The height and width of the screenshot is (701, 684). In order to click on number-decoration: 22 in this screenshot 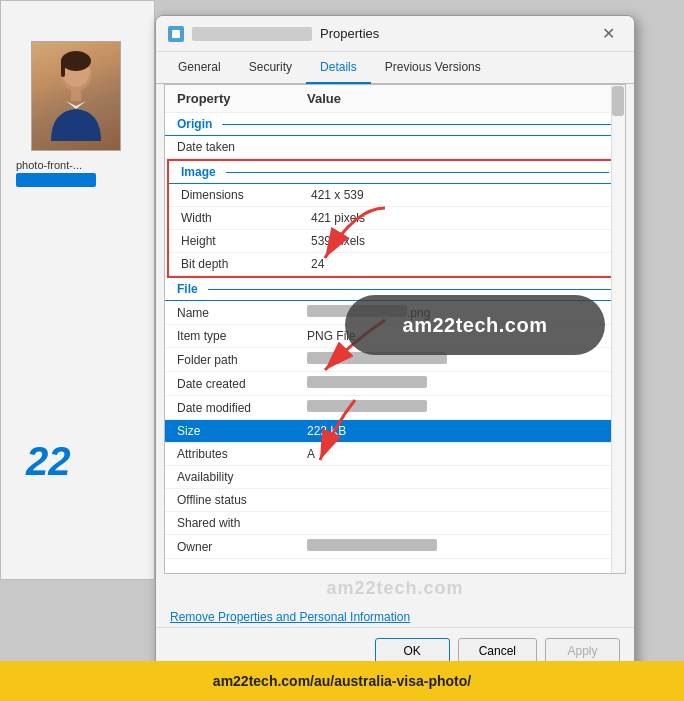, I will do `click(48, 462)`.